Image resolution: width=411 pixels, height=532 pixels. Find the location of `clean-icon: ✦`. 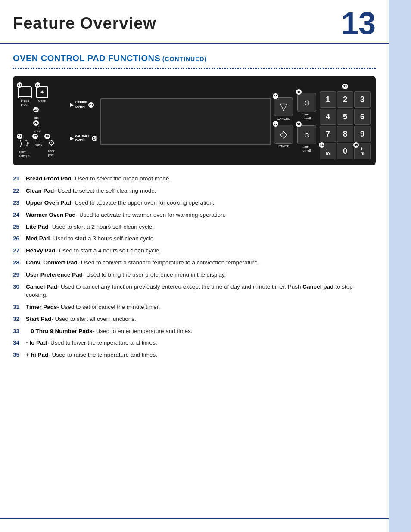

clean-icon: ✦ is located at coordinates (42, 92).